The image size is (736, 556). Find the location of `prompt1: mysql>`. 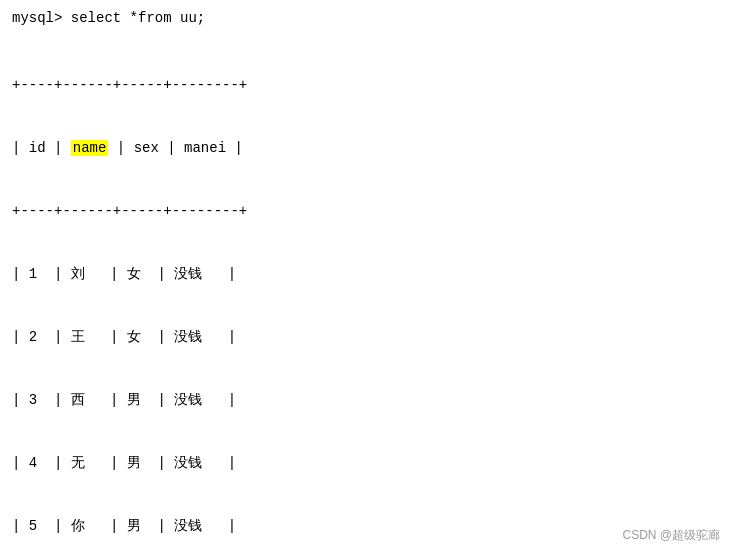

prompt1: mysql> is located at coordinates (42, 18).